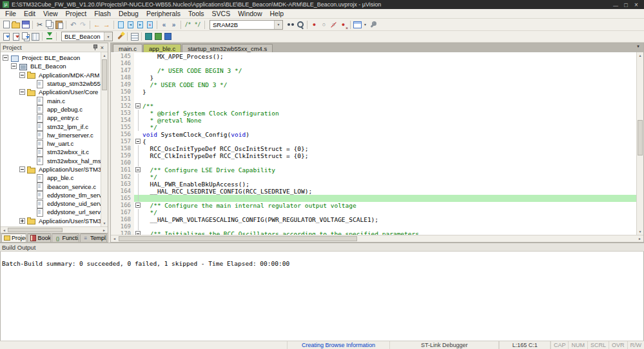 The image size is (644, 349). What do you see at coordinates (374, 219) in the screenshot?
I see `code-line: 168 __HAL_PWR_VOLTAGESCALING_CONFIG(PWR_…` at bounding box center [374, 219].